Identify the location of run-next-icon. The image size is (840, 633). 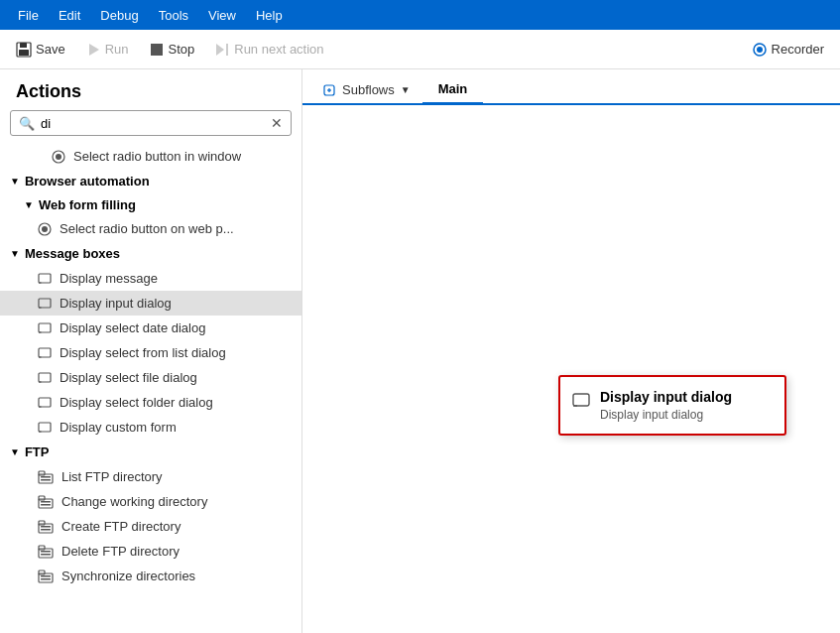
(222, 50).